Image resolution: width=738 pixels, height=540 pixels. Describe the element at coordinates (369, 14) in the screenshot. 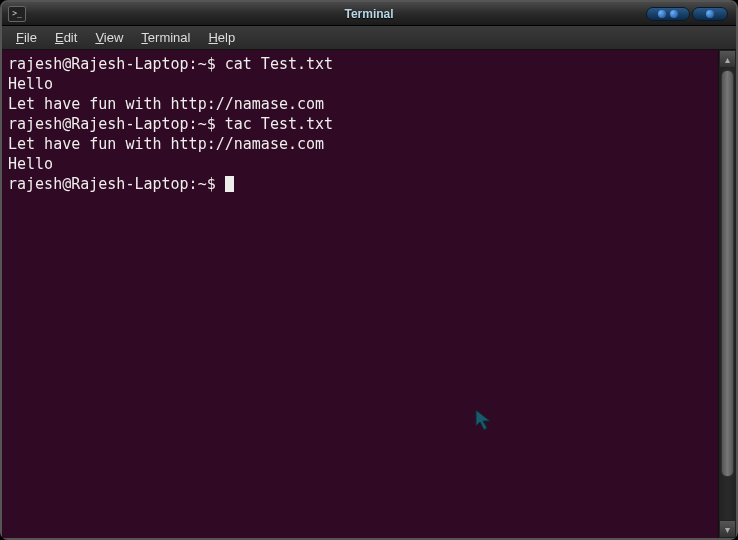

I see `window-title: Terminal` at that location.